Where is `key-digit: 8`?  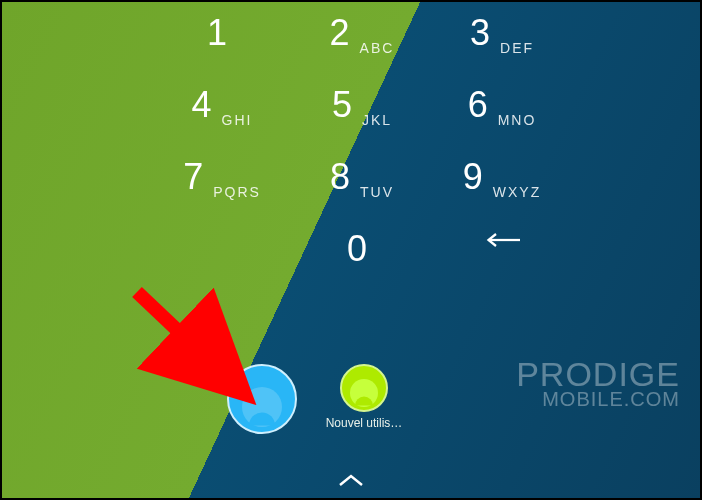 key-digit: 8 is located at coordinates (340, 177).